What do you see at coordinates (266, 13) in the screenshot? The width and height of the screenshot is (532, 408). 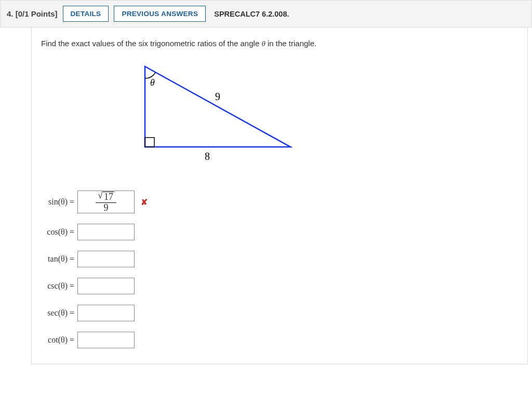 I see `question-header: 4. [0/1 Points] DETAILS PREVIOUS ANSWERS…` at bounding box center [266, 13].